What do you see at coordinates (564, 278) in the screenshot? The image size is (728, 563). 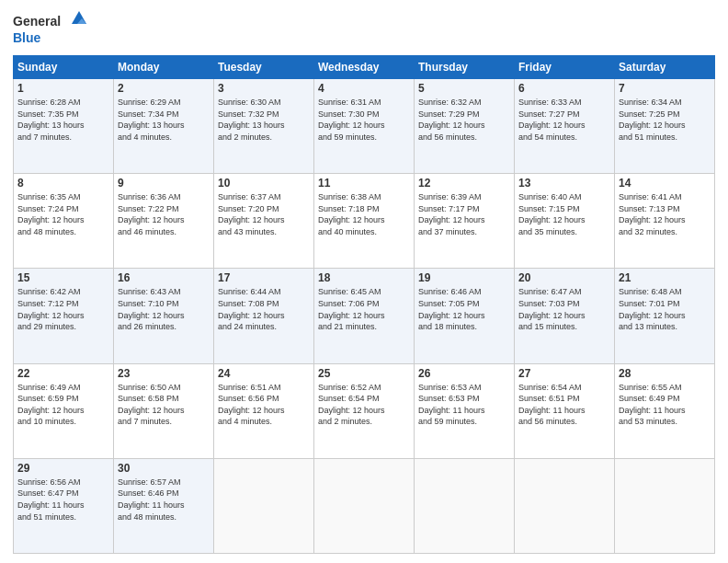 I see `day-number: 20` at bounding box center [564, 278].